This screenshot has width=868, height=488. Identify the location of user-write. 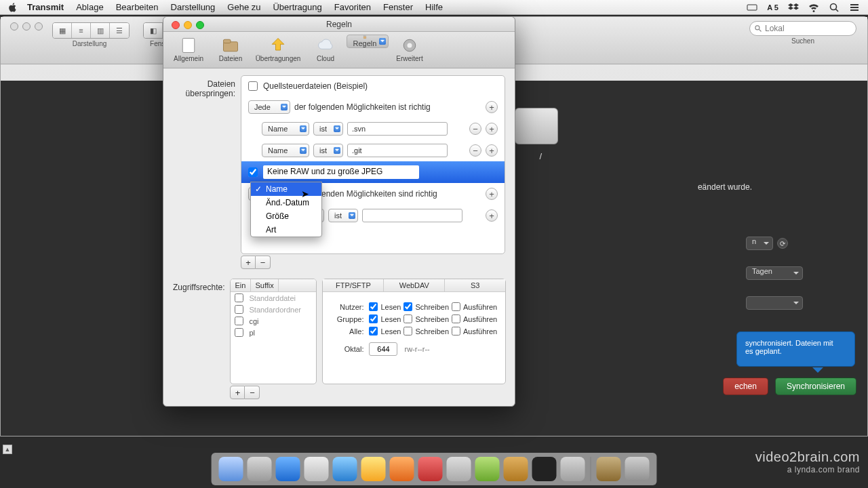
(408, 306).